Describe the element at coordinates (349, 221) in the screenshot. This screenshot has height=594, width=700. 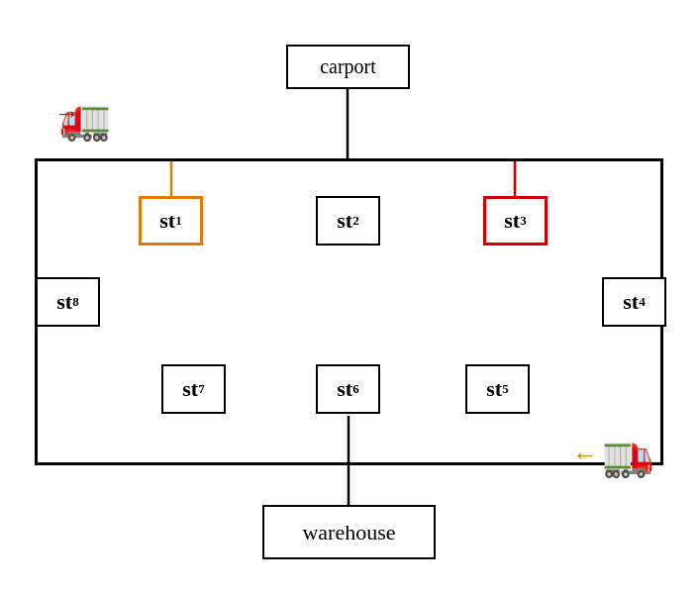
I see `station-st2: st2` at that location.